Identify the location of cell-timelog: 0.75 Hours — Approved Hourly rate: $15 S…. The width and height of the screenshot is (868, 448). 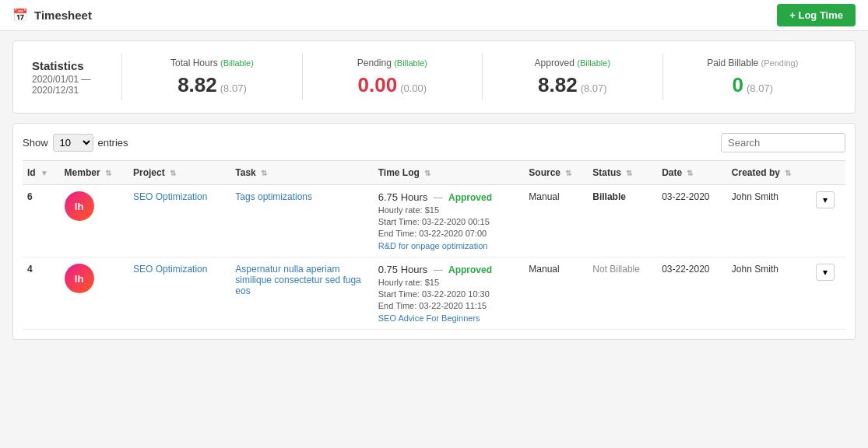
(449, 294).